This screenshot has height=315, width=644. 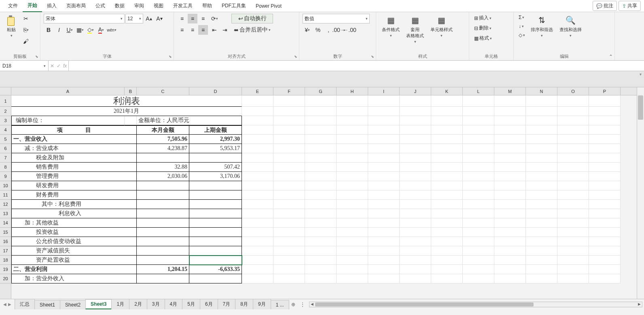 I want to click on accept-formula-button: ✓, so click(x=59, y=66).